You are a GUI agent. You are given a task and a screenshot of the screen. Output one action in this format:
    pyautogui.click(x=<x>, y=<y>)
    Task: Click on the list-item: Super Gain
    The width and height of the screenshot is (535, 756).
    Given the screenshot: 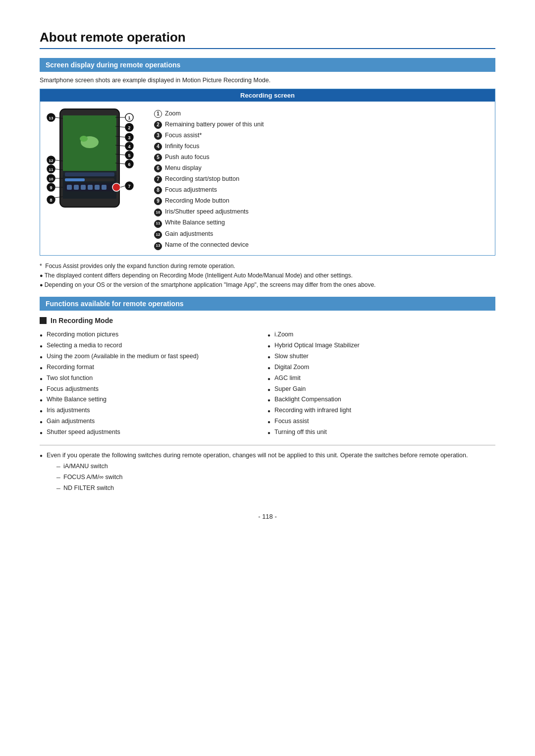 What is the action you would take?
    pyautogui.click(x=381, y=389)
    